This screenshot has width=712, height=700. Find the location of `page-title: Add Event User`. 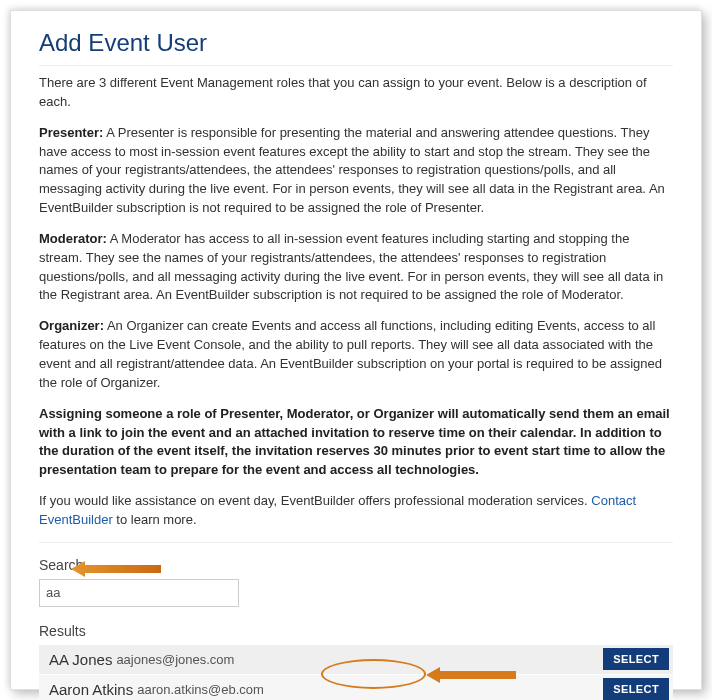

page-title: Add Event User is located at coordinates (356, 43).